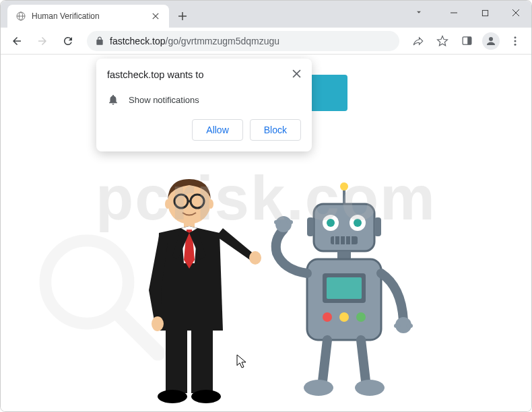  Describe the element at coordinates (515, 41) in the screenshot. I see `menu-icon` at that location.